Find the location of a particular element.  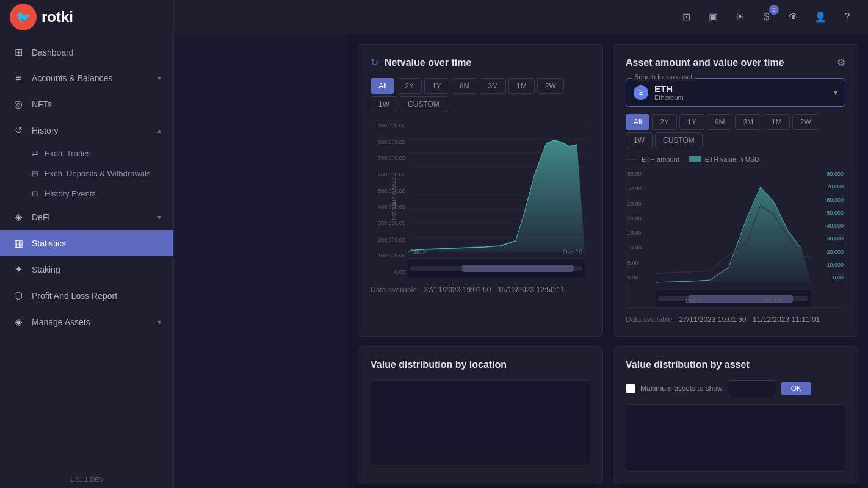

max-assets-label: Maximum assets to show is located at coordinates (681, 389).